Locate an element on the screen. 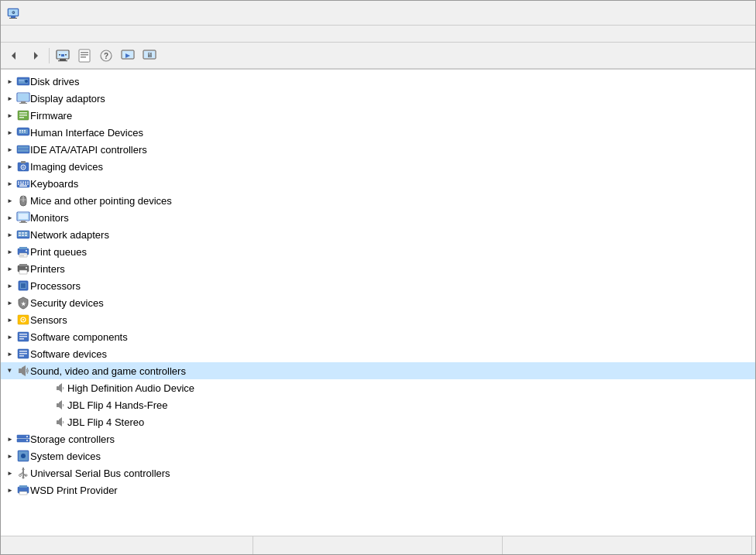 Image resolution: width=756 pixels, height=555 pixels. tree-item-display-adaptors: ►Display adaptors is located at coordinates (378, 98).